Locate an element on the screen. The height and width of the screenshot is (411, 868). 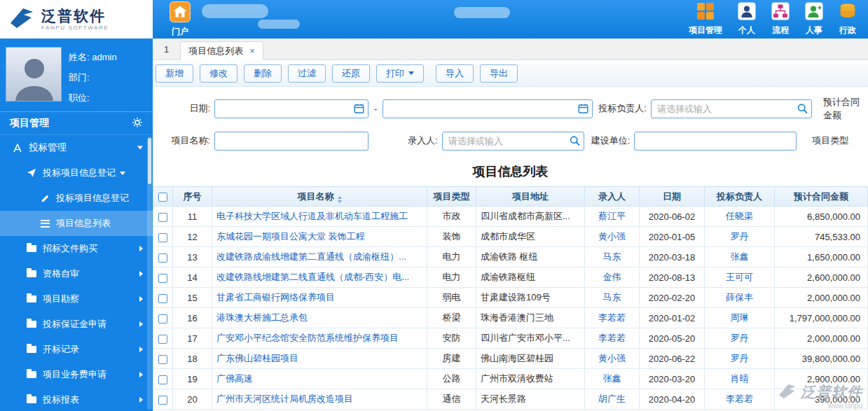
project-type-text: 电力 is located at coordinates (452, 256).